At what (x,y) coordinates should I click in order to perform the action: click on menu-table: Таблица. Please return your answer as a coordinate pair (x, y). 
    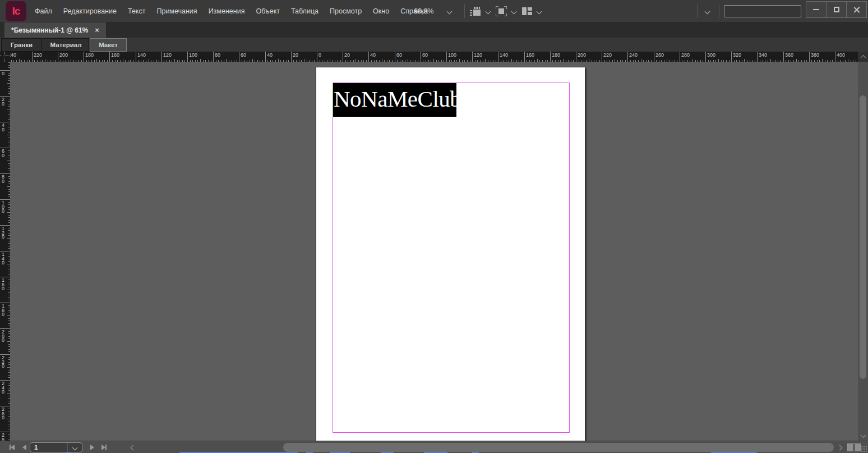
    Looking at the image, I should click on (305, 11).